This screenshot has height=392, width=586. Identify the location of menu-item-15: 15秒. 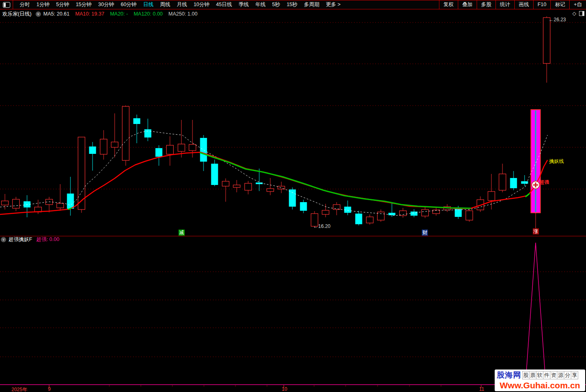
(292, 5).